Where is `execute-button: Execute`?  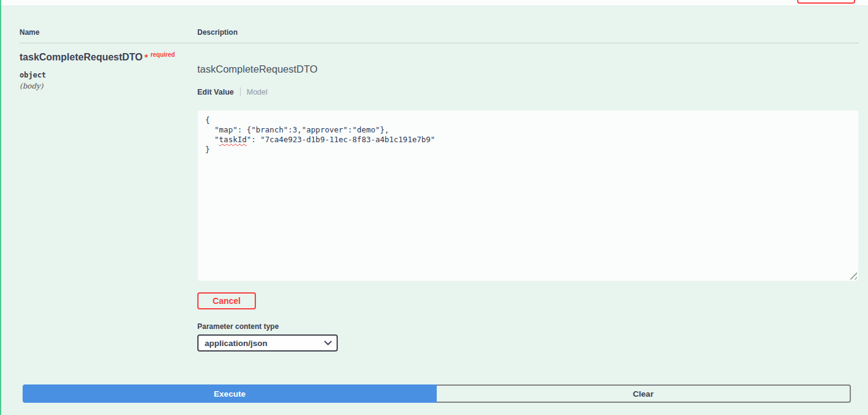 execute-button: Execute is located at coordinates (230, 394).